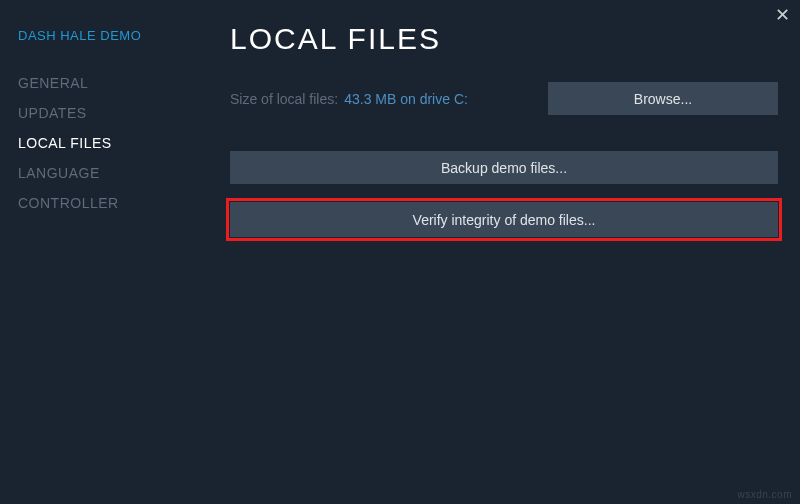 The image size is (800, 504). What do you see at coordinates (443, 99) in the screenshot?
I see `size-value-link: 43.3 MB on drive C:` at bounding box center [443, 99].